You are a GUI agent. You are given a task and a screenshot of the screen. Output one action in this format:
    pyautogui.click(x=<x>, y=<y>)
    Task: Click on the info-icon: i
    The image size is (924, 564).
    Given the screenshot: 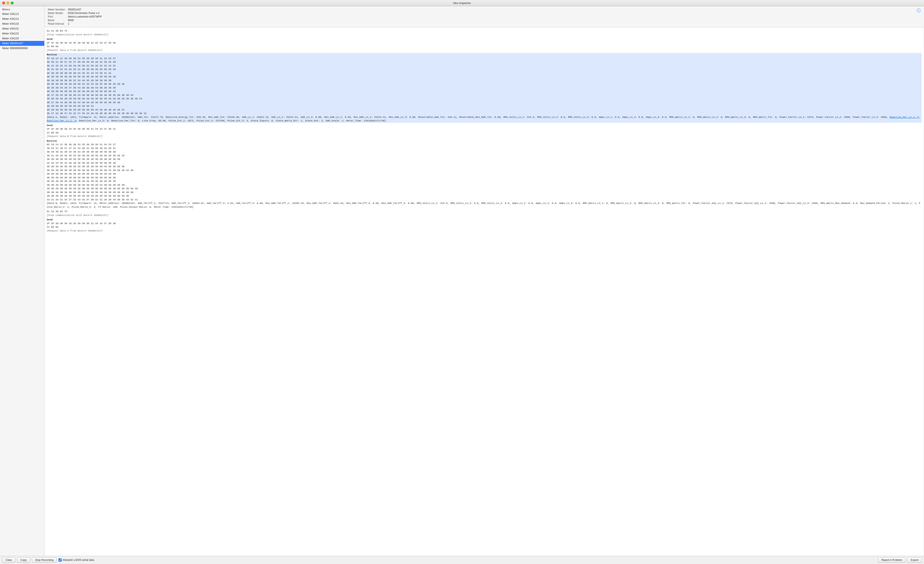 What is the action you would take?
    pyautogui.click(x=919, y=10)
    